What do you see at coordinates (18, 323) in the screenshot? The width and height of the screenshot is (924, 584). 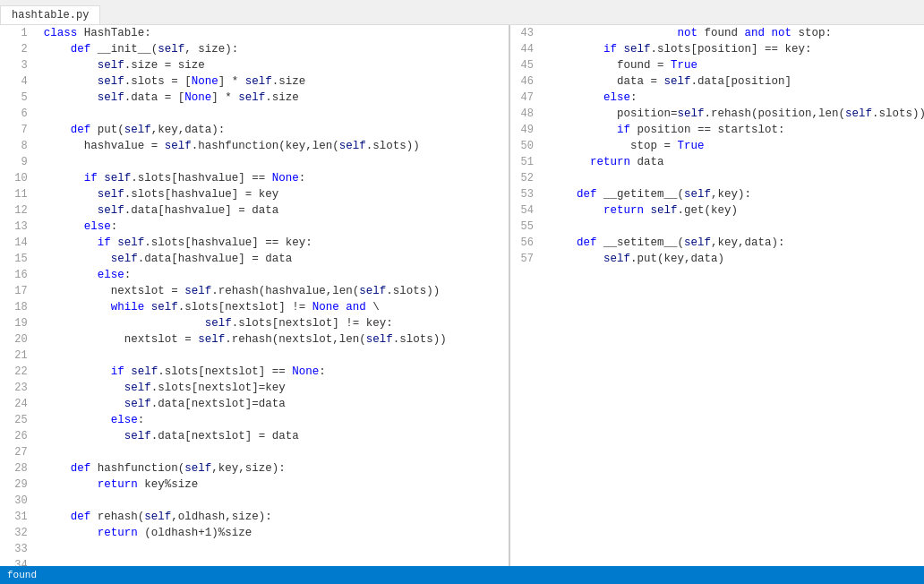 I see `line-number: 19` at bounding box center [18, 323].